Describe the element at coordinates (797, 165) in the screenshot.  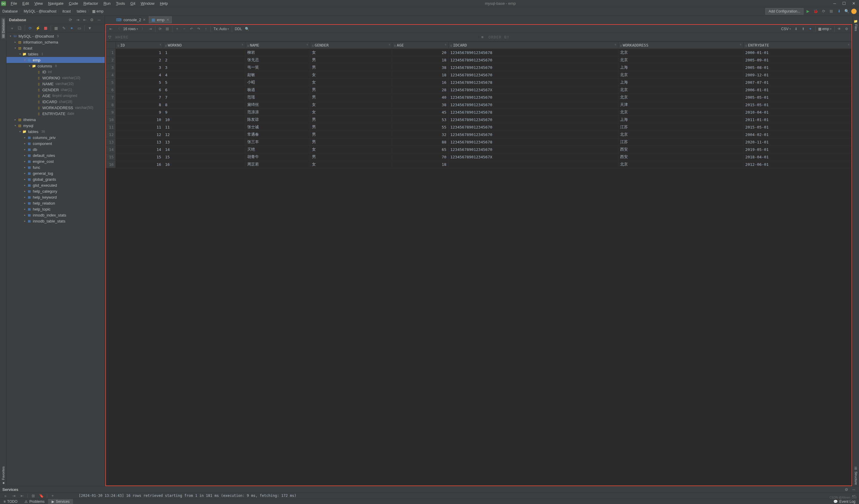
I see `cell-entrydate: 2012-06-01` at that location.